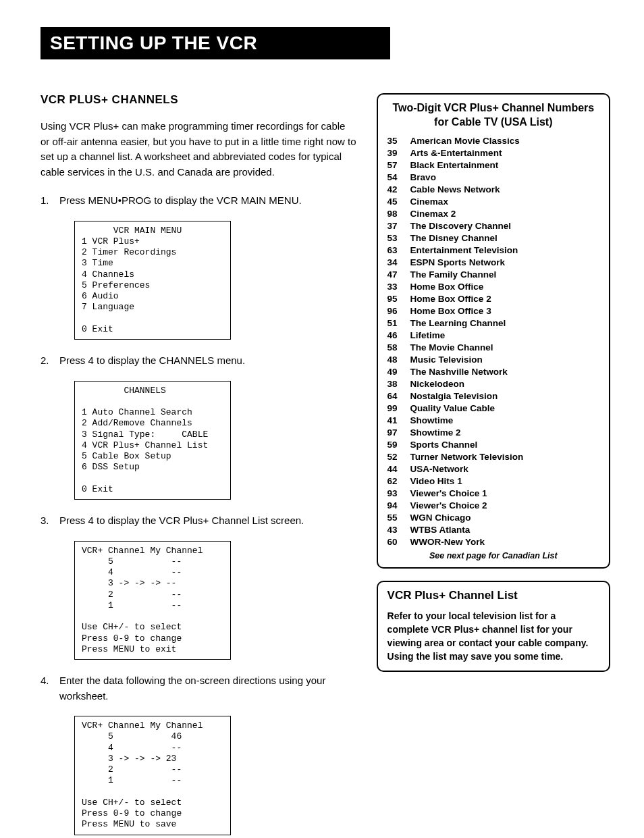  I want to click on channel-name: Nostalgia Television, so click(454, 396).